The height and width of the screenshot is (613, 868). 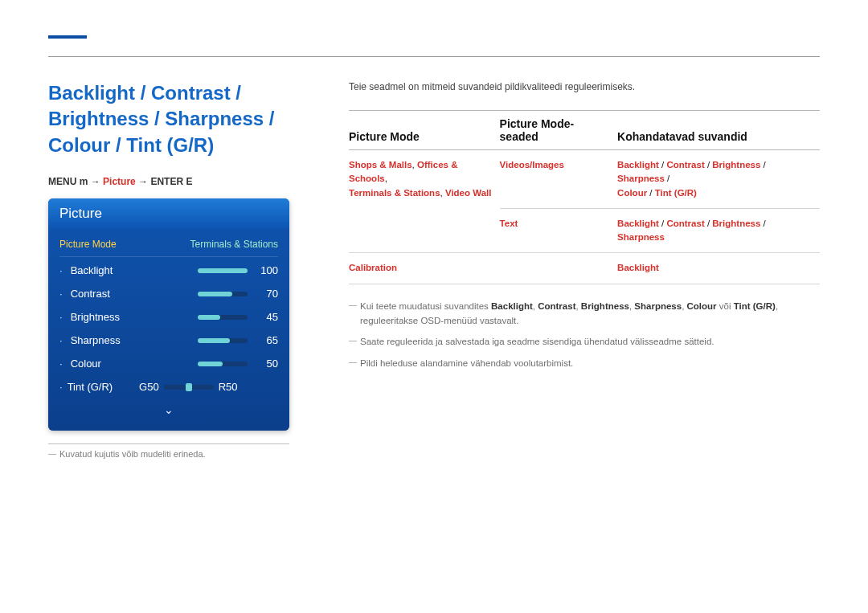 I want to click on note-item: Pildi heleduse alandamine vähendab voolu…, so click(x=584, y=363).